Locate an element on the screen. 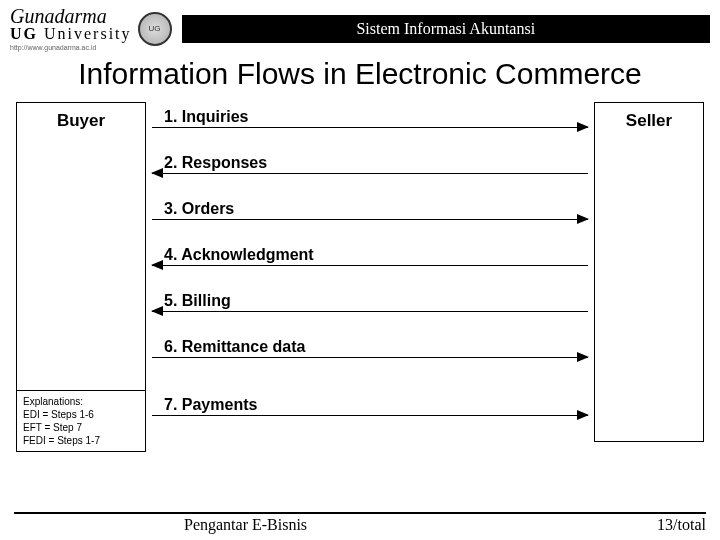 This screenshot has height=540, width=720. flow-5-label: 5. Billing is located at coordinates (370, 302).